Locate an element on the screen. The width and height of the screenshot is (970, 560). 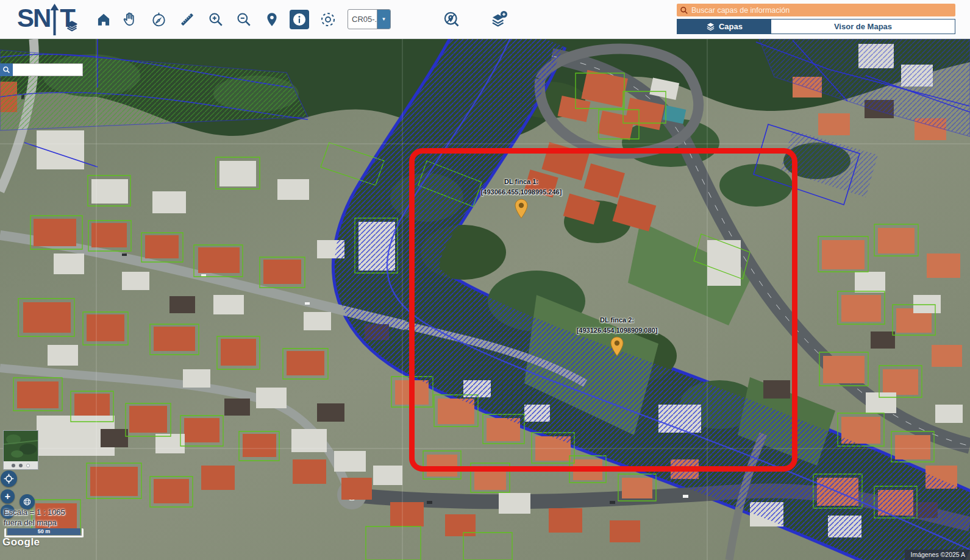
search-parcel-icon is located at coordinates (452, 19).